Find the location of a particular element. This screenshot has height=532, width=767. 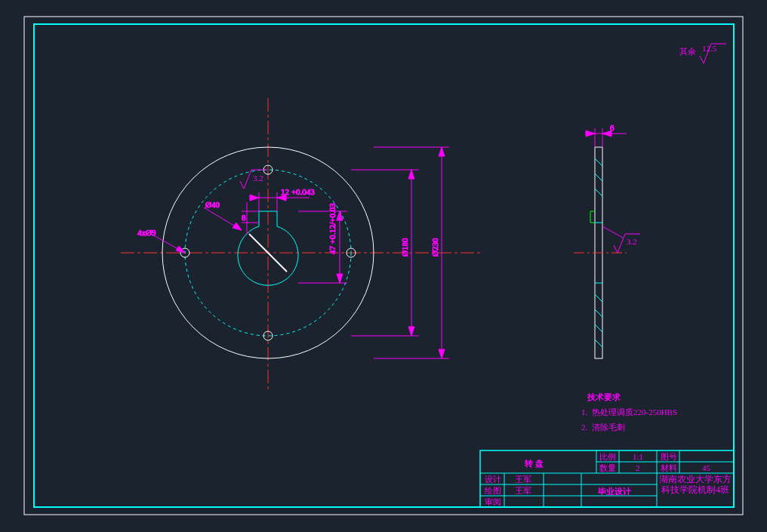

dim-pcd-text: Ø180 is located at coordinates (405, 248).